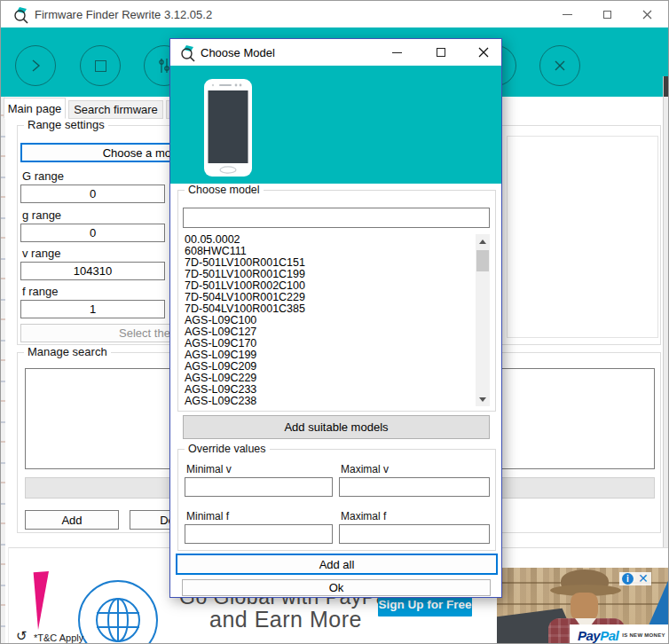 This screenshot has width=669, height=644. What do you see at coordinates (41, 601) in the screenshot?
I see `ad-wedge-shape` at bounding box center [41, 601].